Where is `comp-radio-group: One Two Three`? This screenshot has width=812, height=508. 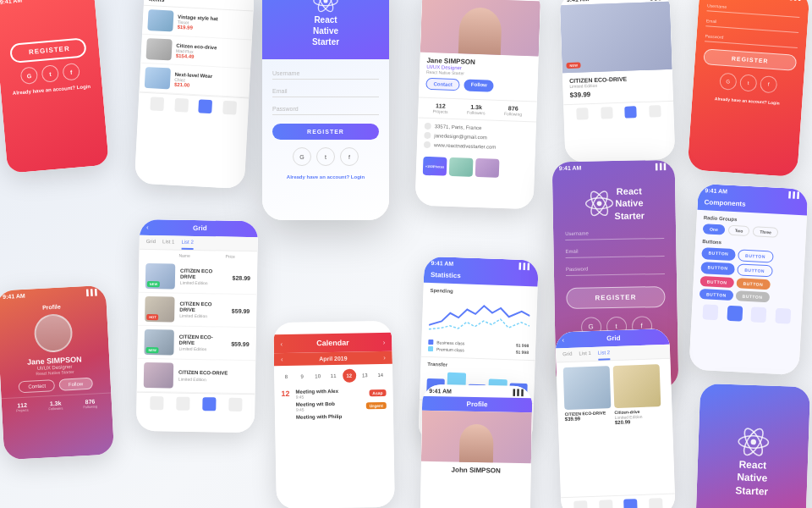 comp-radio-group: One Two Three is located at coordinates (751, 231).